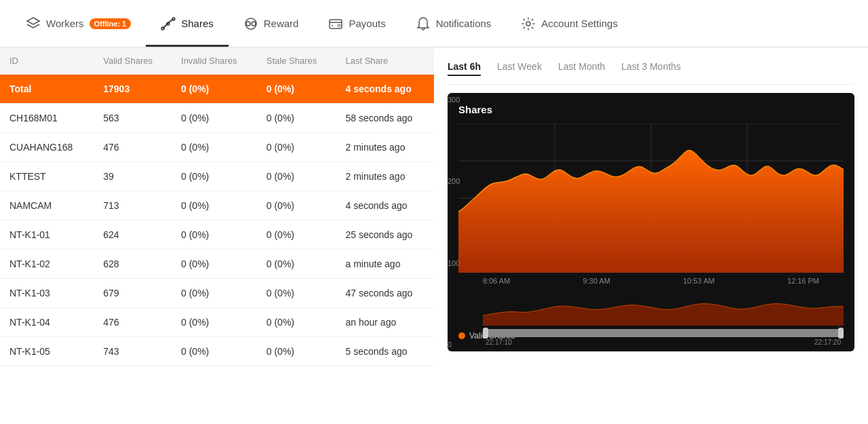  Describe the element at coordinates (496, 281) in the screenshot. I see `x-label-0: 8:06 AM` at that location.